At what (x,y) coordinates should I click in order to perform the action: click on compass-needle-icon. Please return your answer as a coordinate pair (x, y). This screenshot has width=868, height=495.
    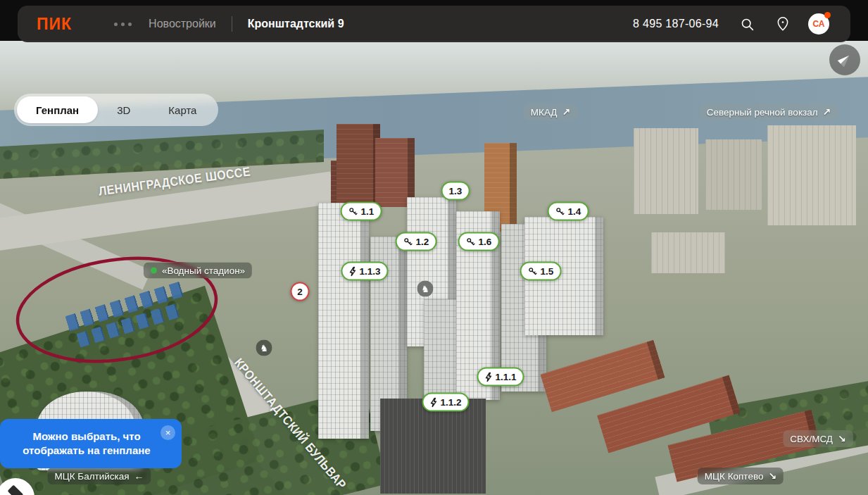
    Looking at the image, I should click on (845, 60).